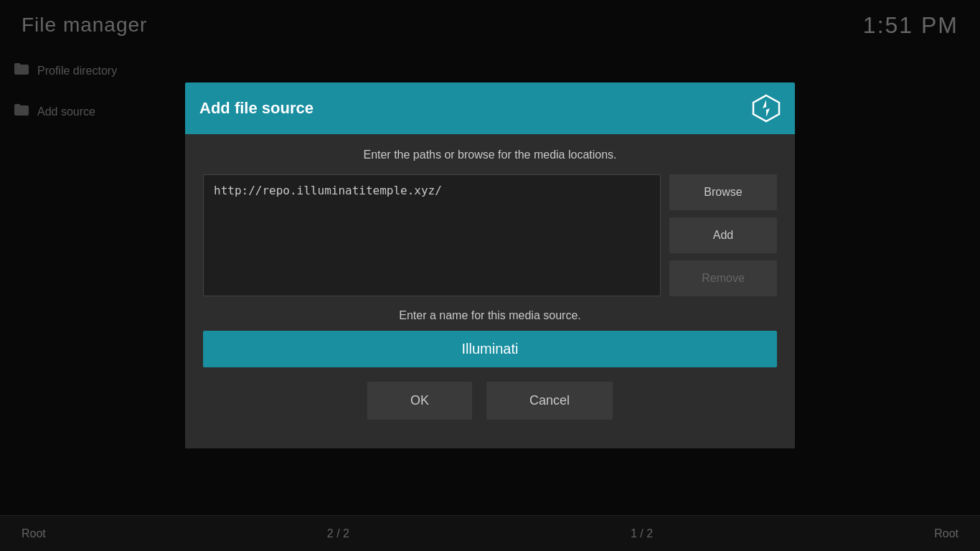 The height and width of the screenshot is (551, 980). What do you see at coordinates (641, 534) in the screenshot?
I see `footer-right-page: 1 / 2` at bounding box center [641, 534].